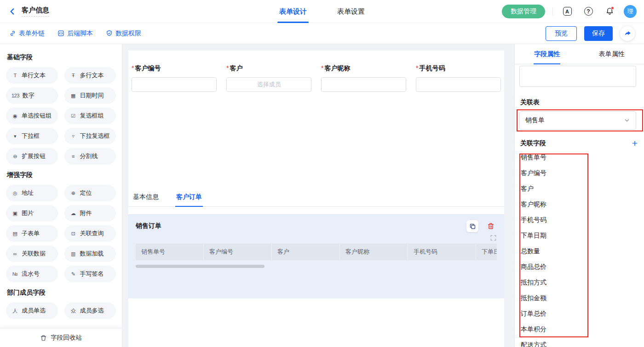 This screenshot has width=644, height=347. What do you see at coordinates (32, 233) in the screenshot?
I see `palette-item-subform: ▤子表单` at bounding box center [32, 233].